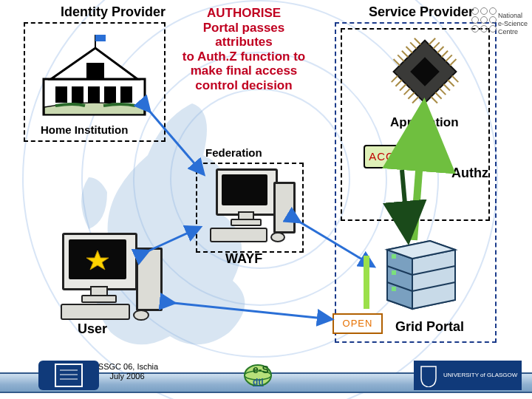 This screenshot has height=399, width=532. What do you see at coordinates (244, 86) in the screenshot?
I see `authorise-line: control decision` at bounding box center [244, 86].